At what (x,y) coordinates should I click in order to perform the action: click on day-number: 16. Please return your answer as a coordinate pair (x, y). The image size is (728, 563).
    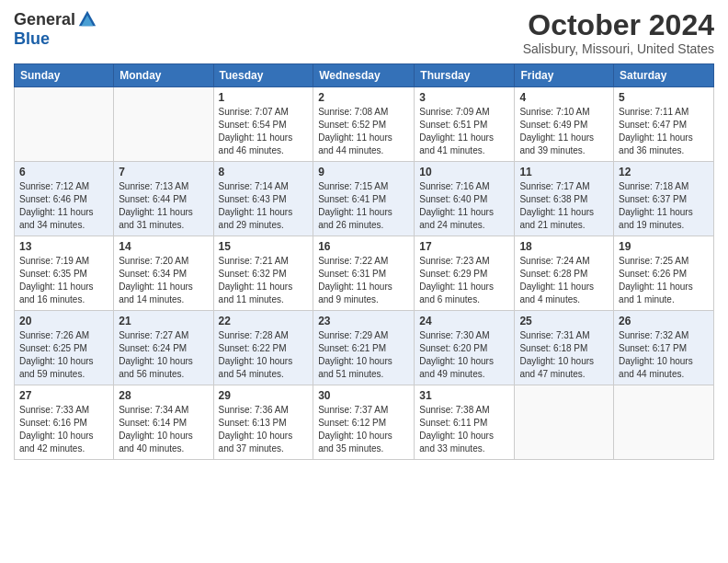
    Looking at the image, I should click on (364, 247).